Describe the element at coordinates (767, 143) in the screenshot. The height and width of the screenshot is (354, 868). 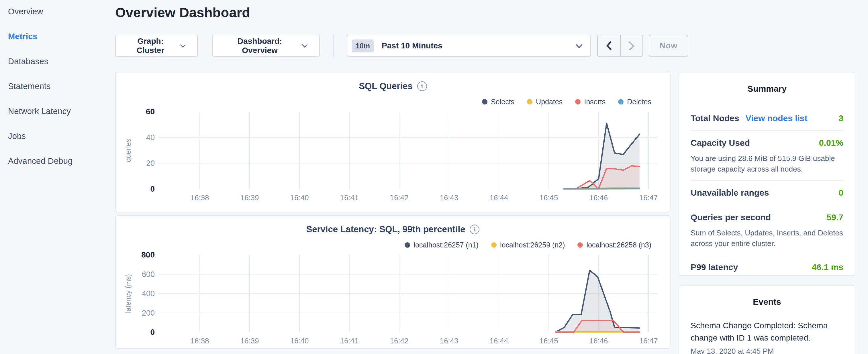
I see `summary-row-capacity: Capacity Used 0.01%` at that location.